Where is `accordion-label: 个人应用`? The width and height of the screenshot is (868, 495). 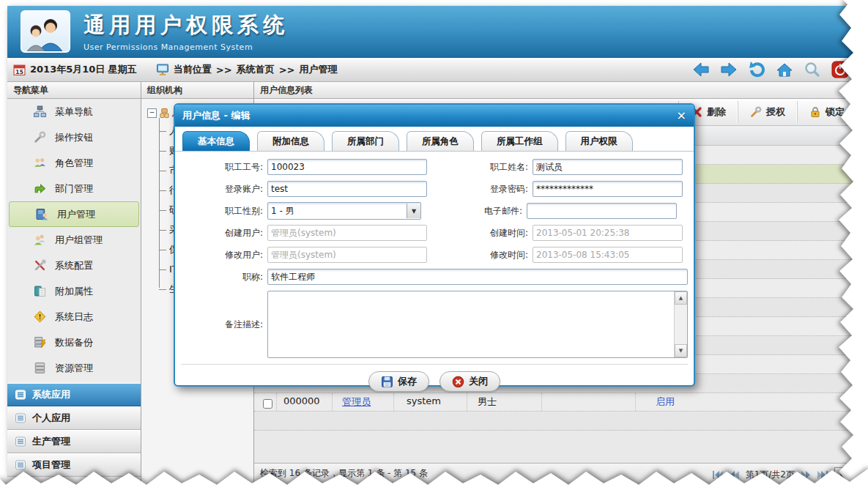
accordion-label: 个人应用 is located at coordinates (51, 418).